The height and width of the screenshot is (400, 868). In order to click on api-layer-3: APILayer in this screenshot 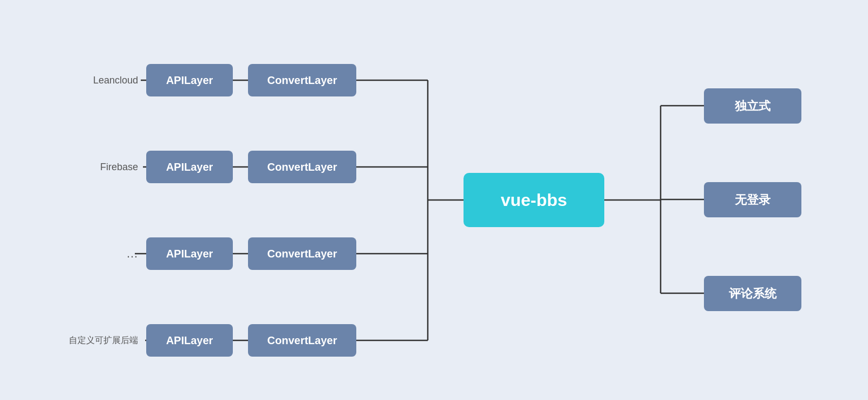, I will do `click(190, 340)`.